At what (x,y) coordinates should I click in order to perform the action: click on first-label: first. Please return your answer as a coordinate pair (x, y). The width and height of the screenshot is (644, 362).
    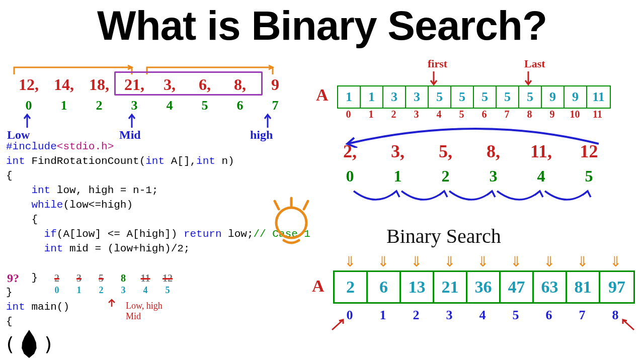
    Looking at the image, I should click on (438, 64).